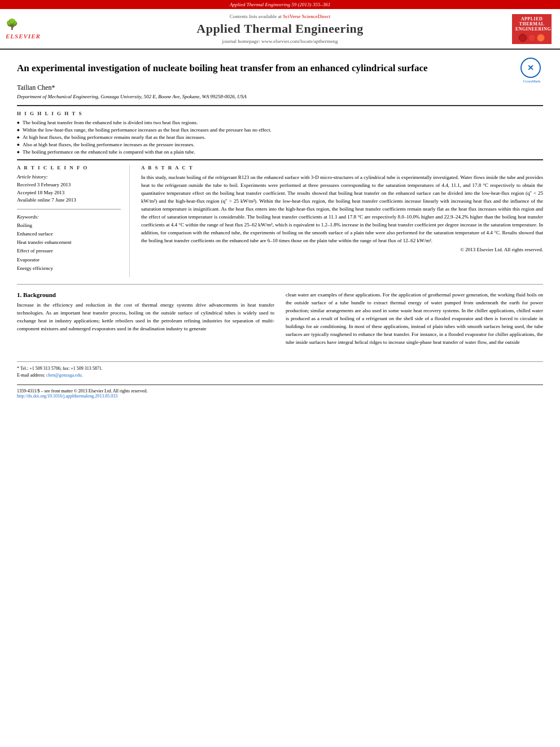  Describe the element at coordinates (69, 177) in the screenshot. I see `history-label: Article history:` at that location.